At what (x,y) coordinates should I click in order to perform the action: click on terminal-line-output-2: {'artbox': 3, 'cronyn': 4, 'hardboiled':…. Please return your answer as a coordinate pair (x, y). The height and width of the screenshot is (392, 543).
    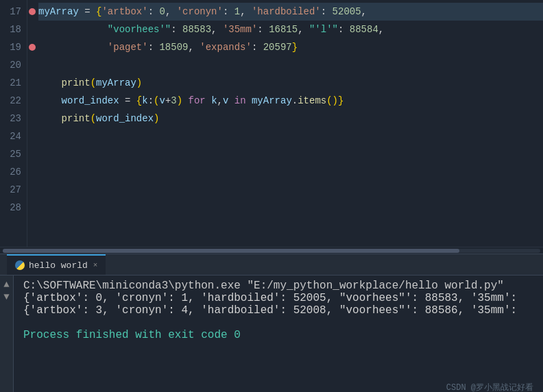
    Looking at the image, I should click on (283, 310).